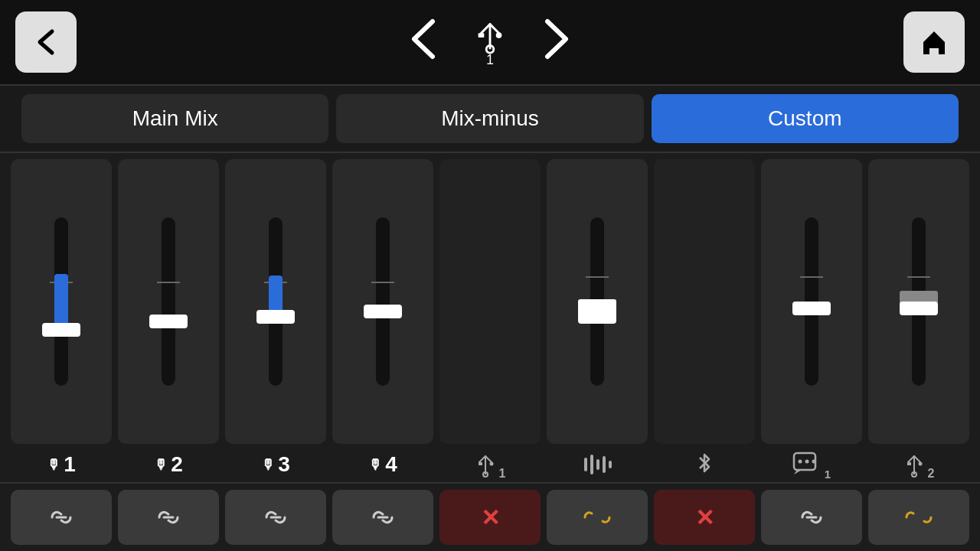  Describe the element at coordinates (46, 42) in the screenshot. I see `back-button` at that location.